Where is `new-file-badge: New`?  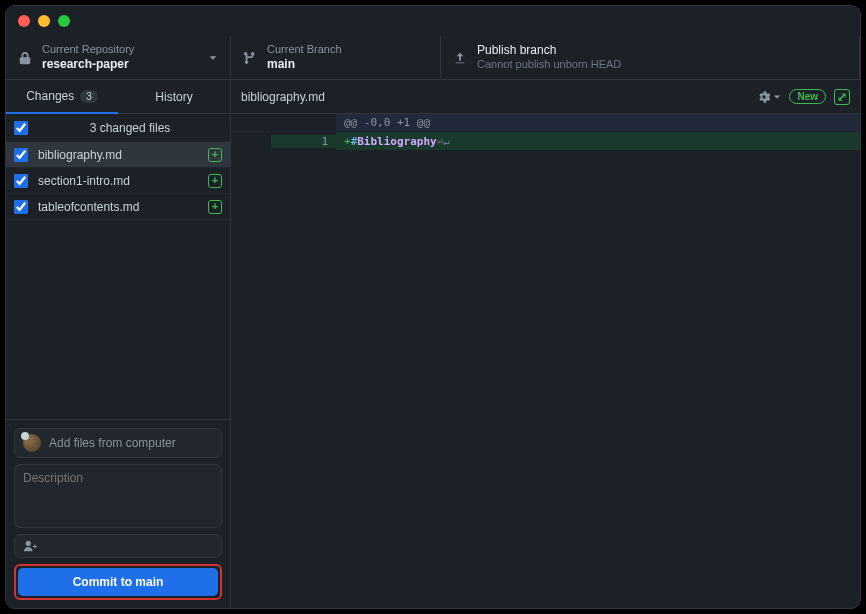 new-file-badge: New is located at coordinates (808, 96).